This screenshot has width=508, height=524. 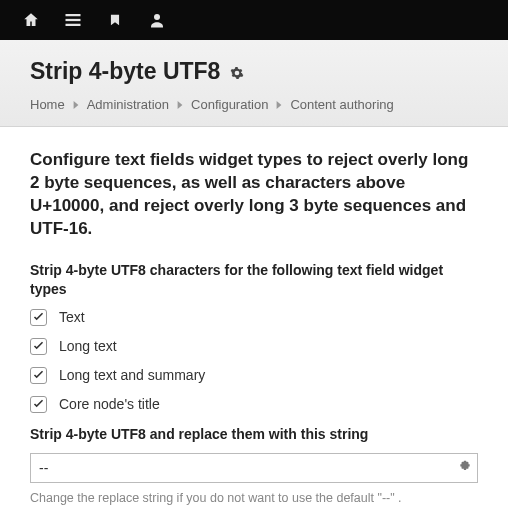 I want to click on checkbox-row: Long text, so click(x=254, y=346).